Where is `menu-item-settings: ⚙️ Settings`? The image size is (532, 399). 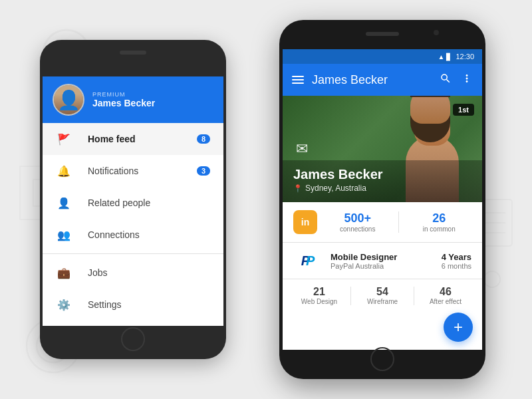 menu-item-settings: ⚙️ Settings is located at coordinates (133, 305).